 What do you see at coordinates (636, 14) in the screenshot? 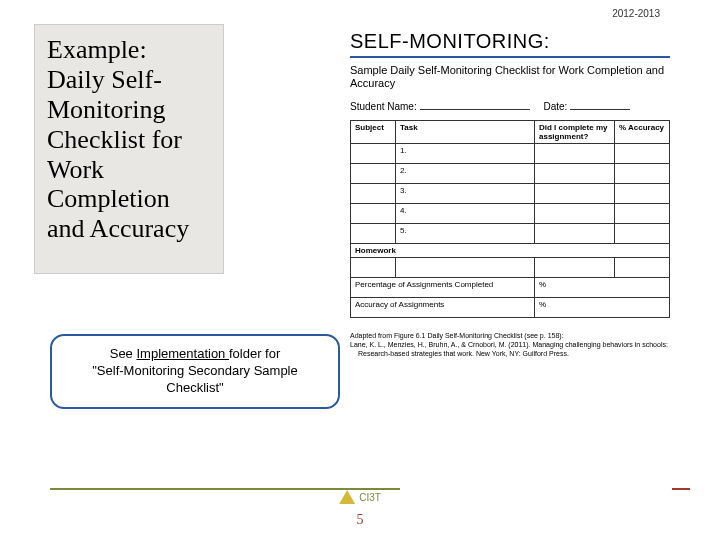
I see `header-date: 2012-2013` at bounding box center [636, 14].